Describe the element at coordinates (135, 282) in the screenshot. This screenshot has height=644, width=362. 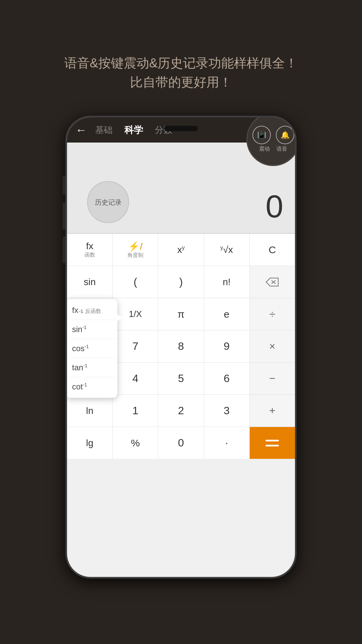
I see `key-open-paren-label: (` at that location.